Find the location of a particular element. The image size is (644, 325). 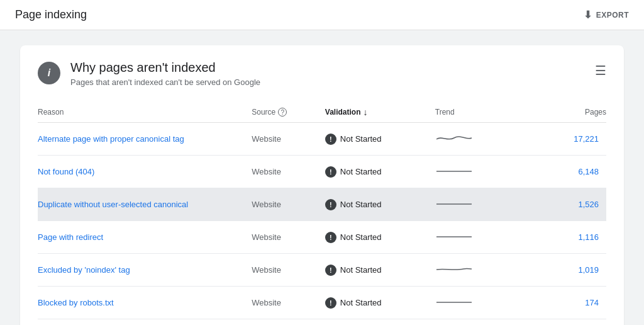

col-trend: Trend is located at coordinates (491, 112).